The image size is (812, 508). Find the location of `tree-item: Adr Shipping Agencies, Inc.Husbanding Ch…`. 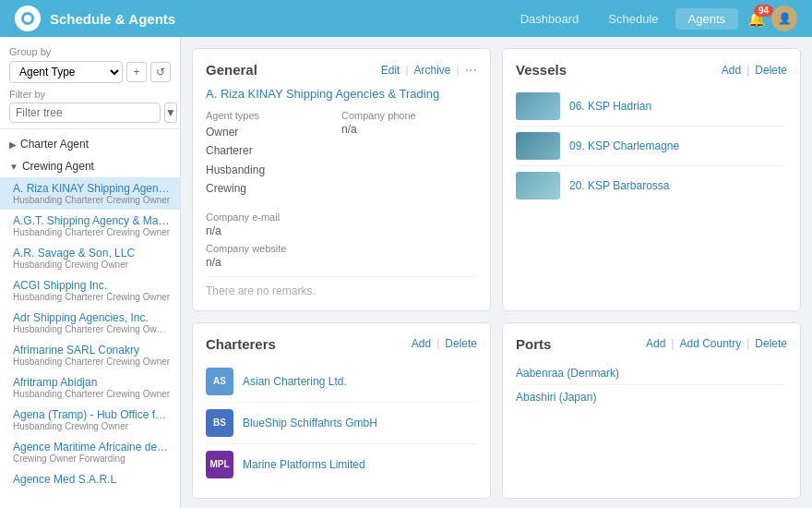

tree-item: Adr Shipping Agencies, Inc.Husbanding Ch… is located at coordinates (90, 323).